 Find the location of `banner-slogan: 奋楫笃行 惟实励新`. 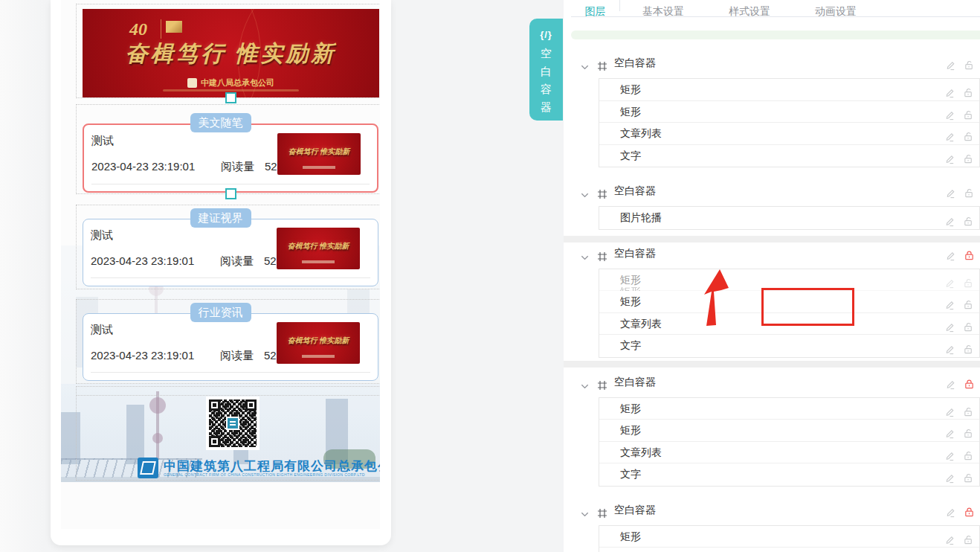

banner-slogan: 奋楫笃行 惟实励新 is located at coordinates (231, 54).